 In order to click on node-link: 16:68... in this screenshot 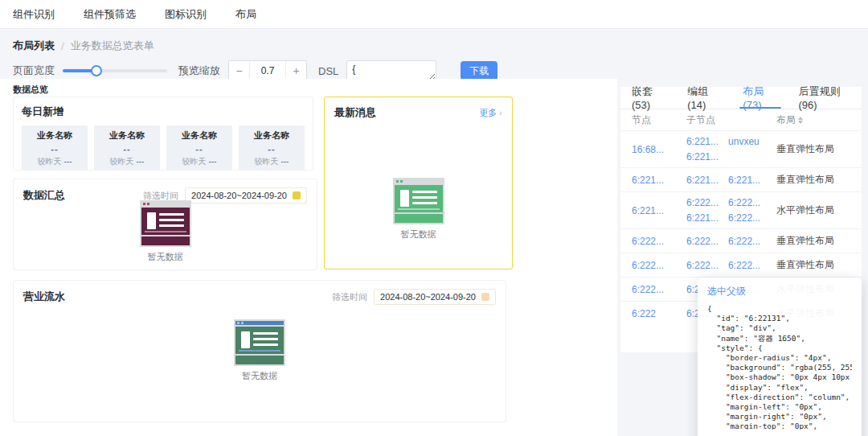, I will do `click(648, 150)`.